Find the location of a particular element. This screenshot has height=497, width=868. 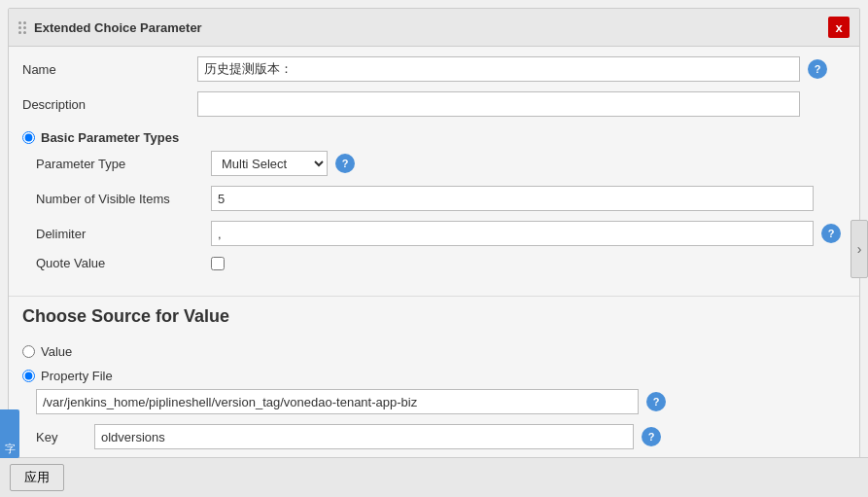

key-input is located at coordinates (364, 437).